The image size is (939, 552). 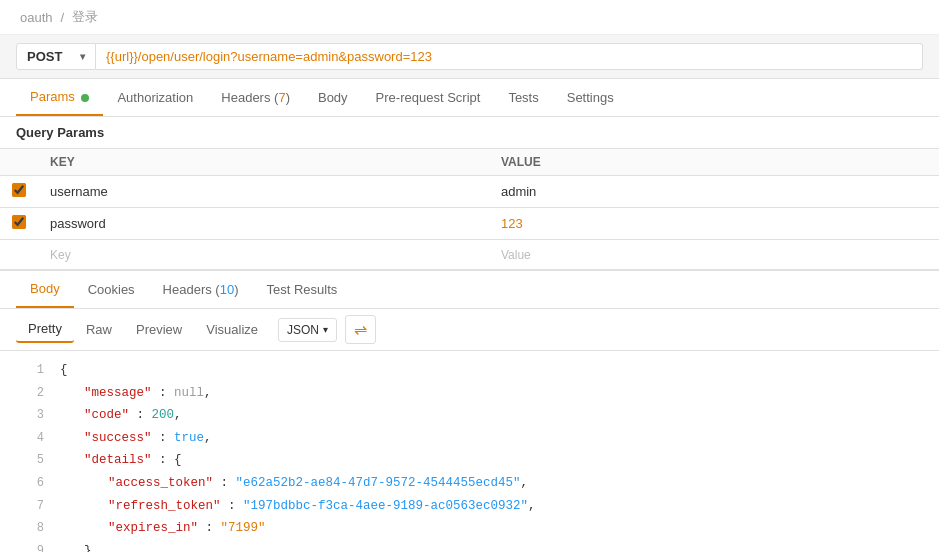 I want to click on col-value-header: VALUE, so click(x=714, y=162).